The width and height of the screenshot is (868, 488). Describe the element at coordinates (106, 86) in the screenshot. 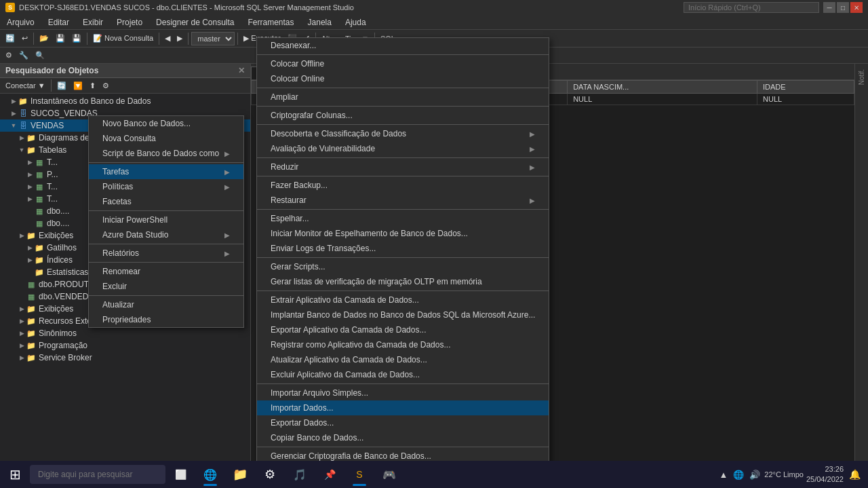

I see `oe-options-btn: ⚙` at that location.